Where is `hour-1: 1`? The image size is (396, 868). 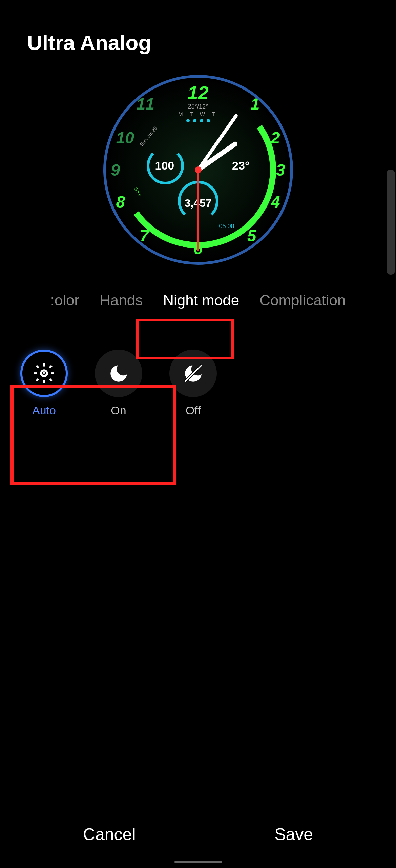 hour-1: 1 is located at coordinates (255, 104).